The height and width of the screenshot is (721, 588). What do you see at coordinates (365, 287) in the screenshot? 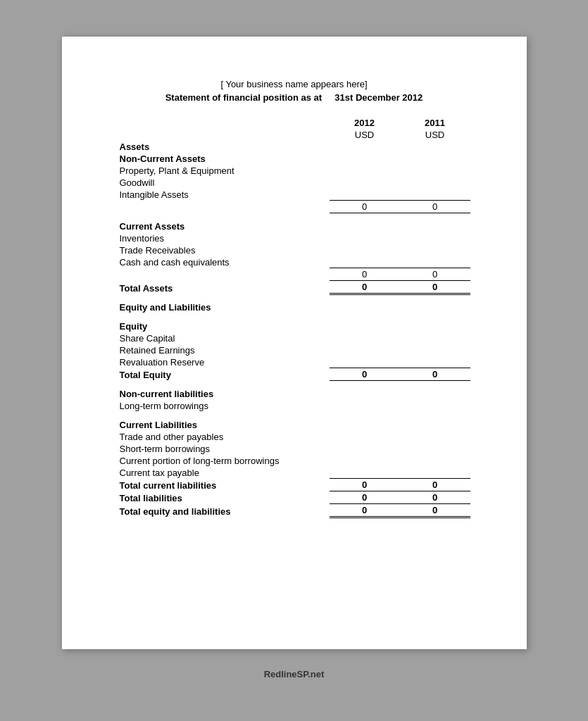
I see `total-assets-2012: 0` at bounding box center [365, 287].